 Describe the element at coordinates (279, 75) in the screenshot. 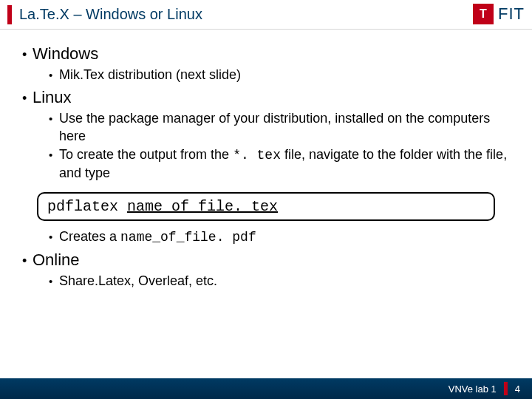

I see `subbullet-miktex: •Mik.Tex distribution (next slide)` at that location.